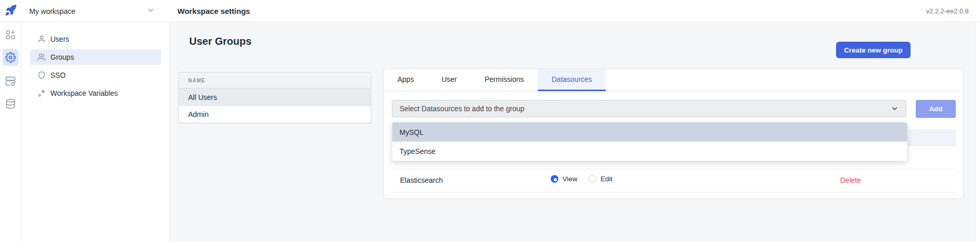 The image size is (980, 242). What do you see at coordinates (42, 75) in the screenshot?
I see `shield-icon` at bounding box center [42, 75].